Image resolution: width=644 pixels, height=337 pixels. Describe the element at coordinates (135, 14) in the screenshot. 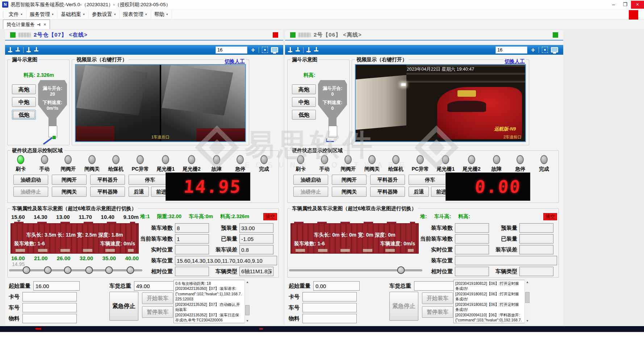

I see `menu-report-mgmt: 报表管理▼` at that location.